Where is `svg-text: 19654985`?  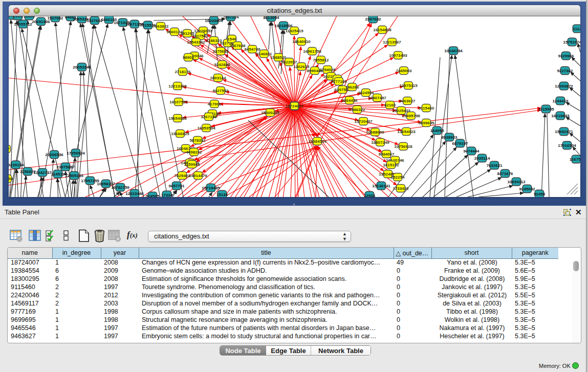
svg-text: 19654985 is located at coordinates (178, 119).